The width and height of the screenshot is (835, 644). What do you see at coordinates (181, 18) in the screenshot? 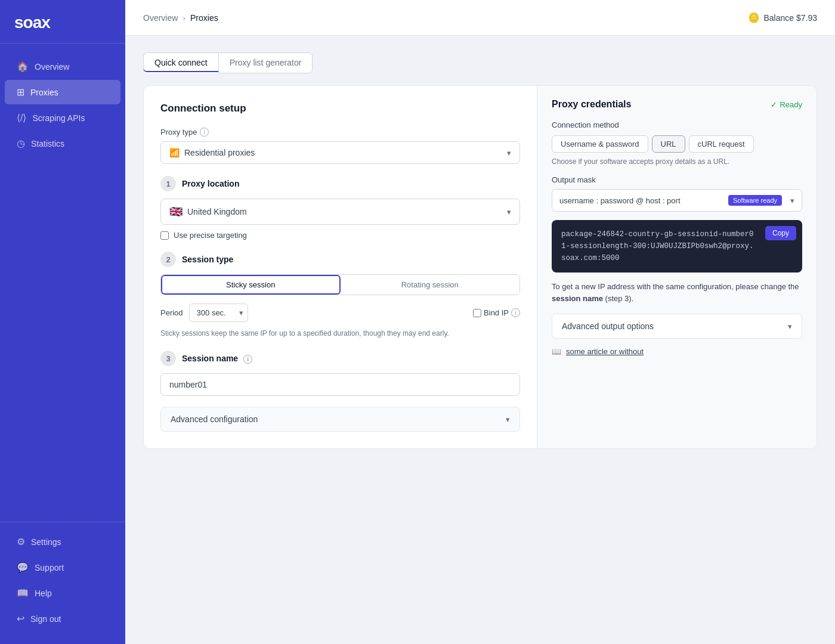
I see `breadcrumb: Overview › Proxies` at bounding box center [181, 18].